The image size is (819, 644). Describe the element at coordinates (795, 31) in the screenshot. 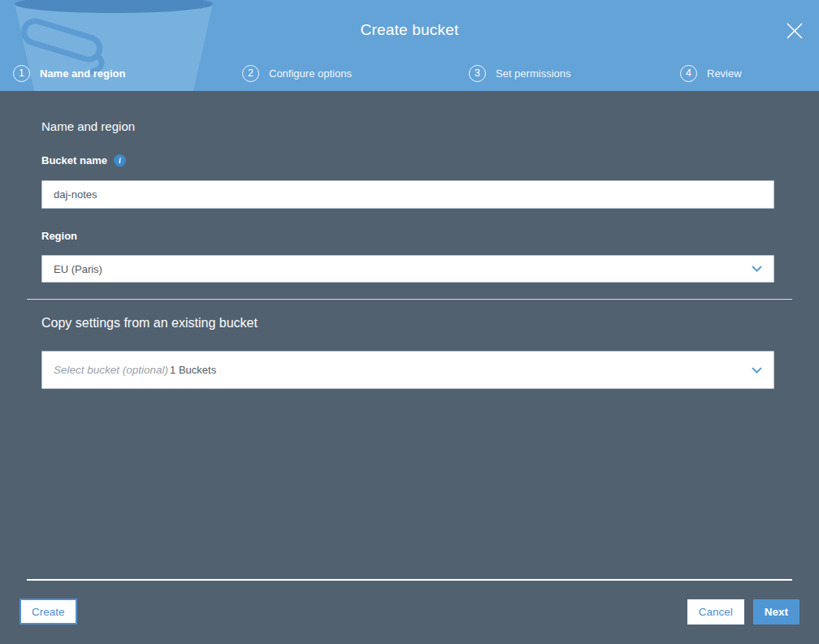

I see `close-icon` at that location.